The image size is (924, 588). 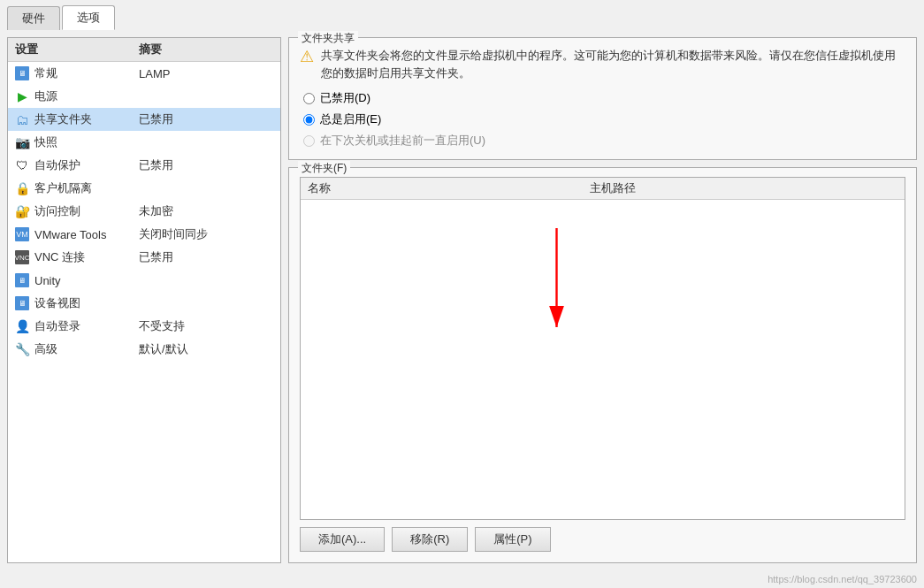 I want to click on menu-item-vnc: VNC VNC 连接 已禁用, so click(x=144, y=257).